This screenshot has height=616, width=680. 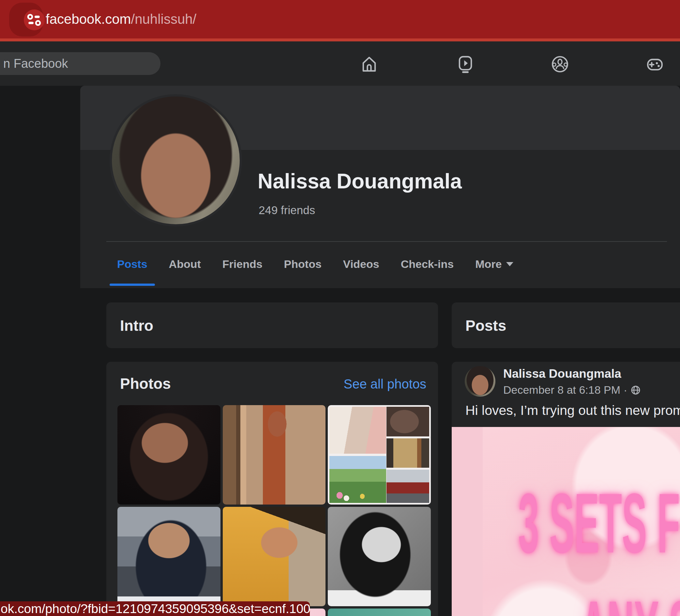 I want to click on tab-posts: Posts, so click(x=132, y=264).